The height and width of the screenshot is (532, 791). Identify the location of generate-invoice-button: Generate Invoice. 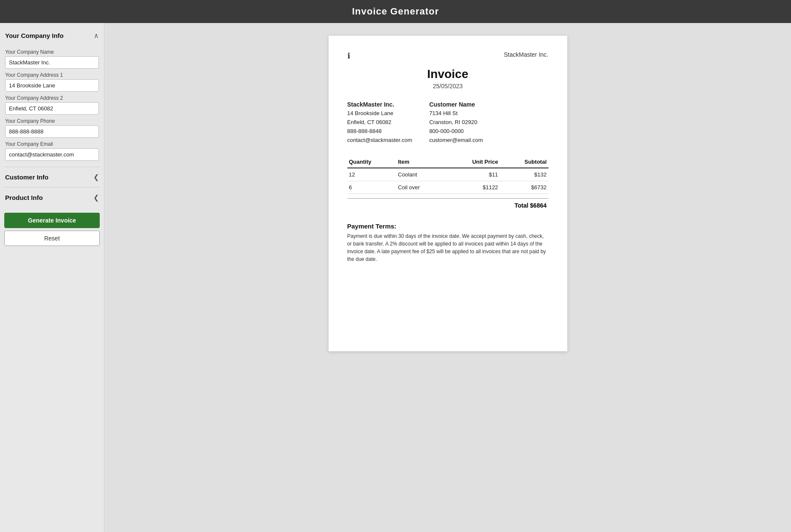
(52, 220).